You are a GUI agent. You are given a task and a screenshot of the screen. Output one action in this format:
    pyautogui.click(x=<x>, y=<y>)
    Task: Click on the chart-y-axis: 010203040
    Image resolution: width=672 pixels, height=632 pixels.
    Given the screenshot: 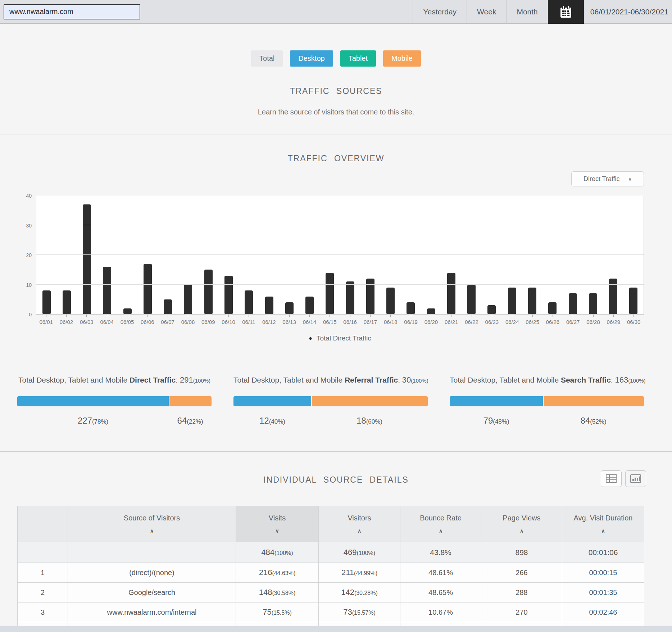 What is the action you would take?
    pyautogui.click(x=27, y=255)
    